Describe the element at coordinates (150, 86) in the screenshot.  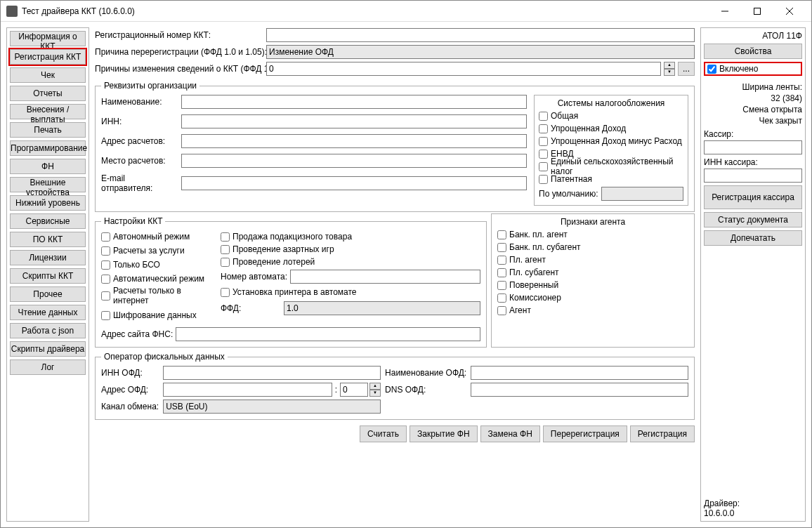
I see `org-legend: Реквизиты организации` at that location.